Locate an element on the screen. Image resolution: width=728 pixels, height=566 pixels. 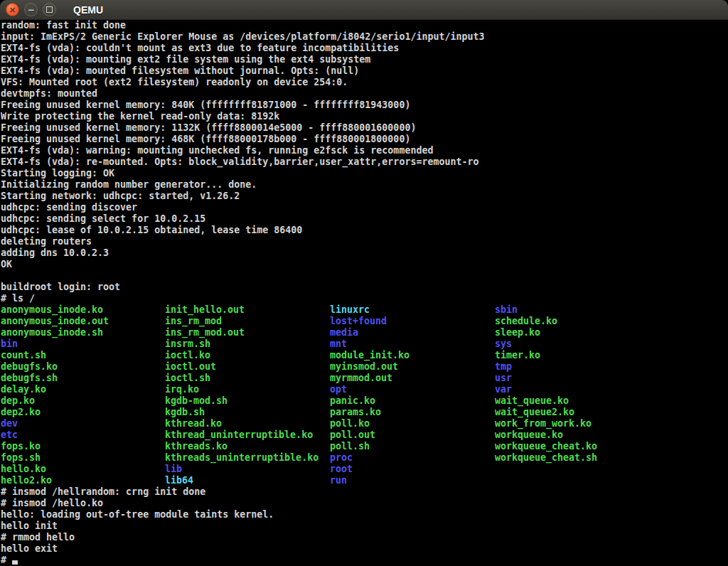
ls-column-2: init_hello.outins_rm_modins_rm_mod.outin… is located at coordinates (242, 395).